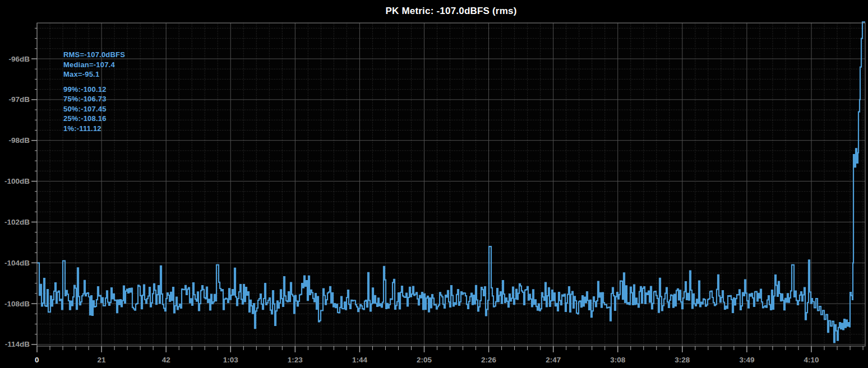  I want to click on percentile-line: 1%:-111.12, so click(94, 129).